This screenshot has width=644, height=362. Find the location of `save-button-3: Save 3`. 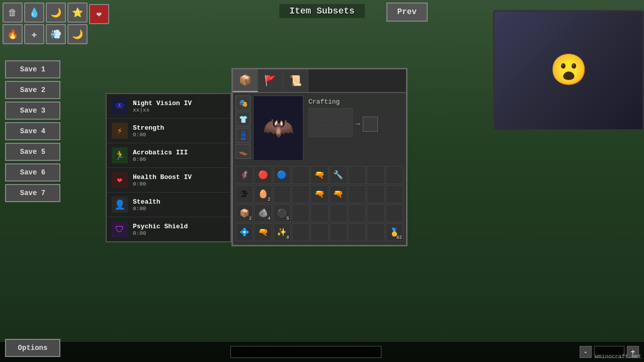

save-button-3: Save 3 is located at coordinates (33, 111).